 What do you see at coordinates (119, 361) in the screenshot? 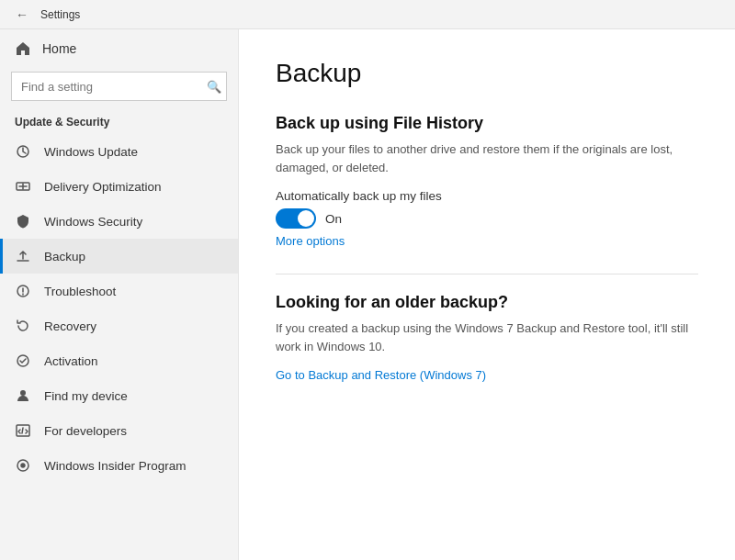
I see `sidebar-item-activation: Activation` at bounding box center [119, 361].